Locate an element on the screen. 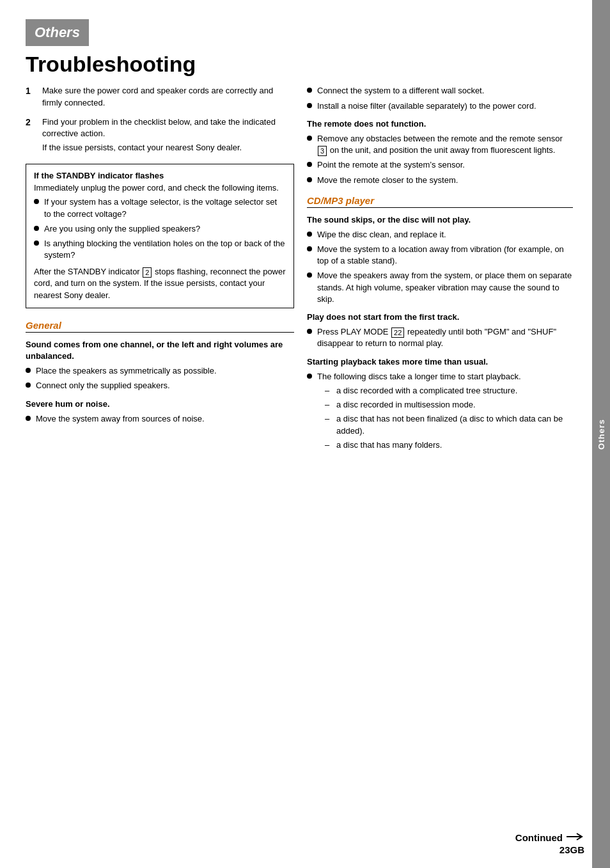  standby-box-intro: Immediately unplug the power cord, and c… is located at coordinates (160, 188).